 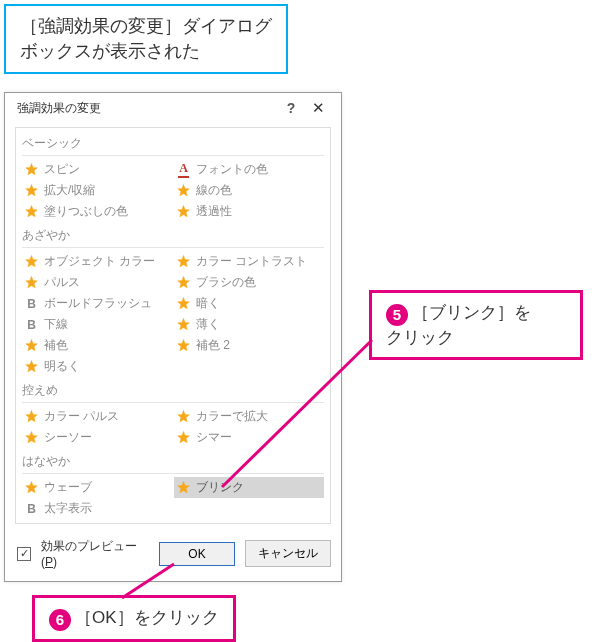 I want to click on effect-item: 明るく, so click(x=97, y=366).